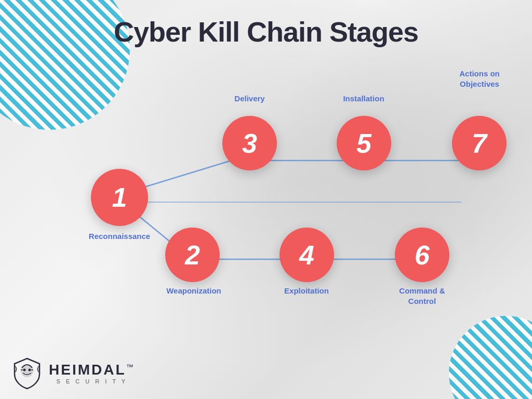 This screenshot has height=399, width=532. What do you see at coordinates (92, 373) in the screenshot?
I see `logo-text-area: HEIMDAL™ S E C U R I T Y` at bounding box center [92, 373].